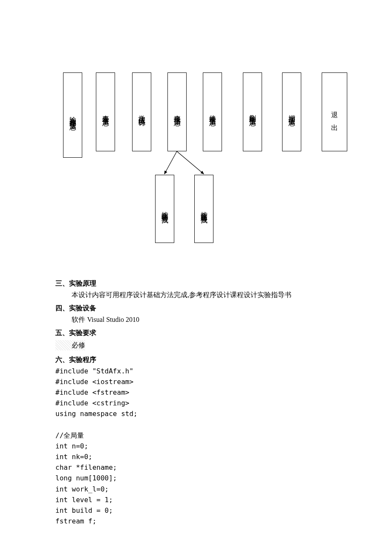  What do you see at coordinates (196, 521) in the screenshot?
I see `code-line: fstream f;` at bounding box center [196, 521].